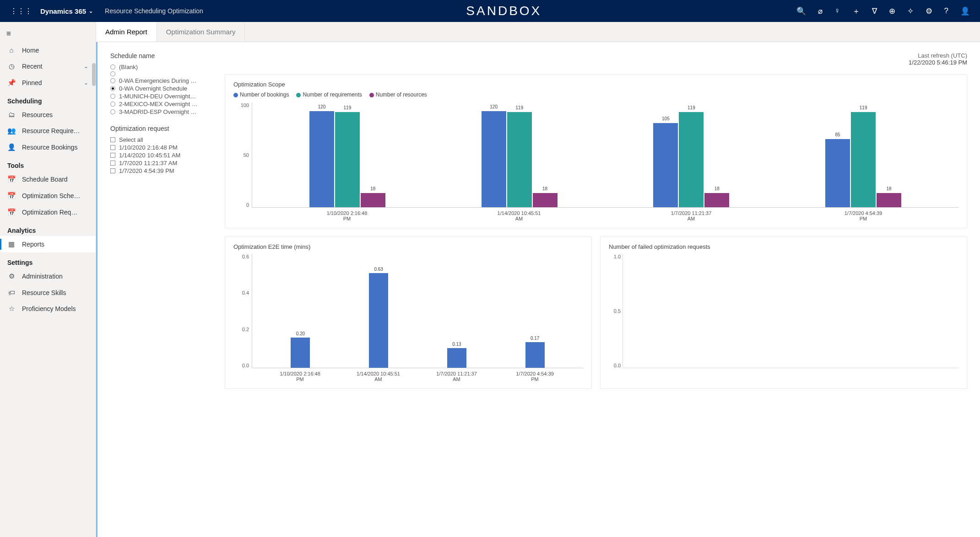 Image resolution: width=980 pixels, height=537 pixels. I want to click on sidebar-item-label: Administration, so click(42, 276).